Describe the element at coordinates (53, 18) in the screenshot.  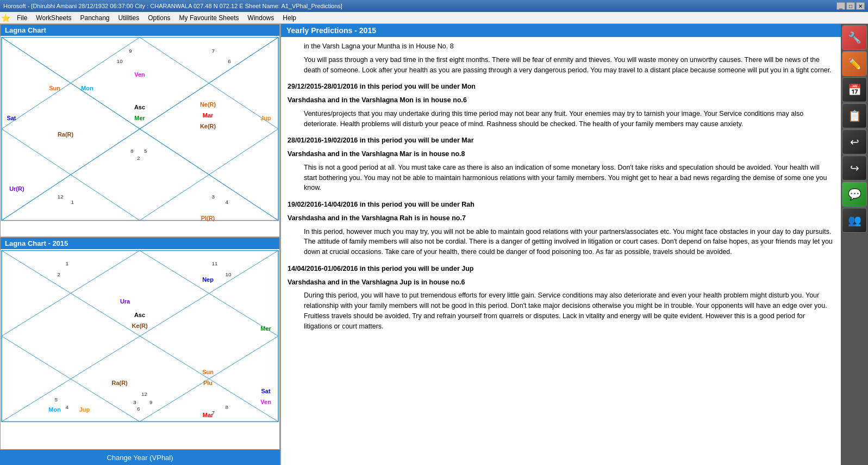
I see `menu-item-worksheets: WorkSheets` at that location.